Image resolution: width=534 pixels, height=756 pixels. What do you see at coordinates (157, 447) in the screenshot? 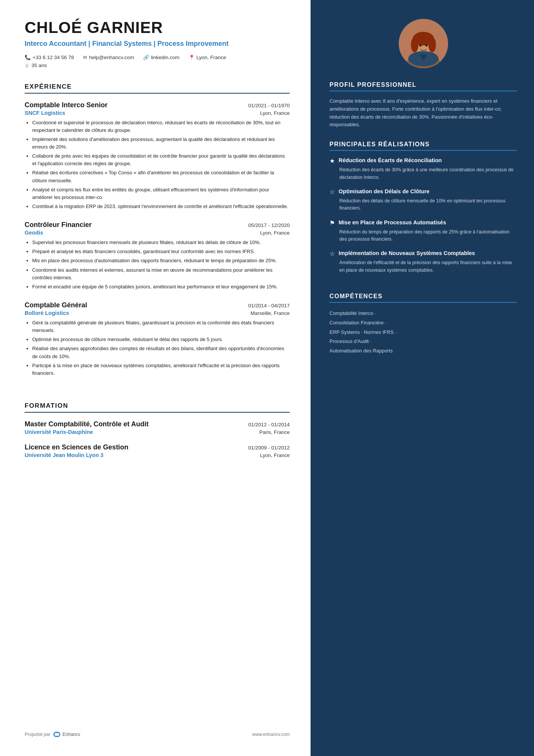
I see `edu-header: Licence en Sciences de Gestion 01/2009 -…` at bounding box center [157, 447].